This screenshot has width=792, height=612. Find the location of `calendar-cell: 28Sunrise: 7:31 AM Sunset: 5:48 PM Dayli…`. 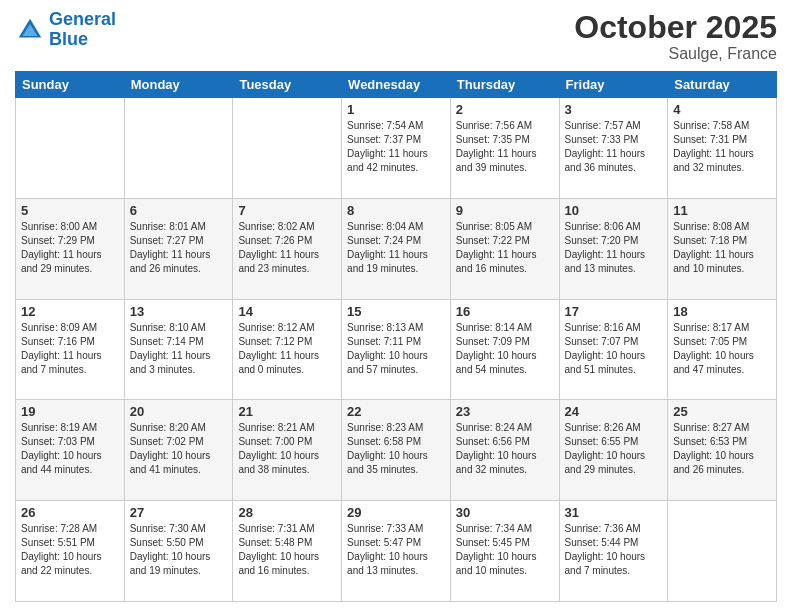

calendar-cell: 28Sunrise: 7:31 AM Sunset: 5:48 PM Dayli… is located at coordinates (288, 552).